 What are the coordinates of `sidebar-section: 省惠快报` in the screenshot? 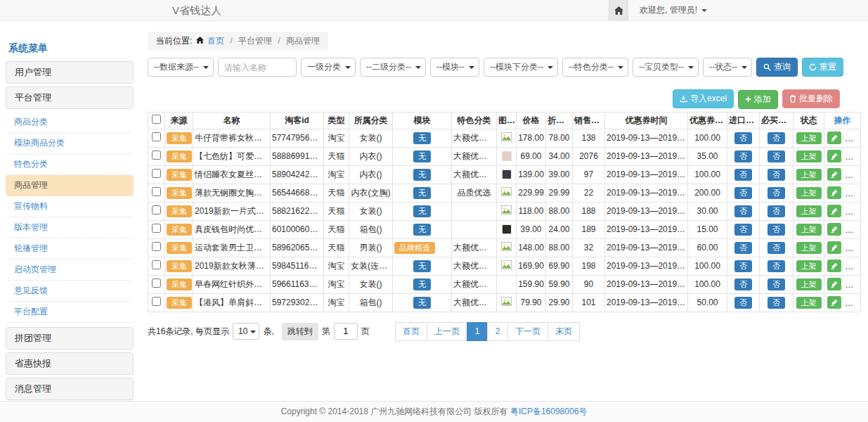 It's located at (70, 364).